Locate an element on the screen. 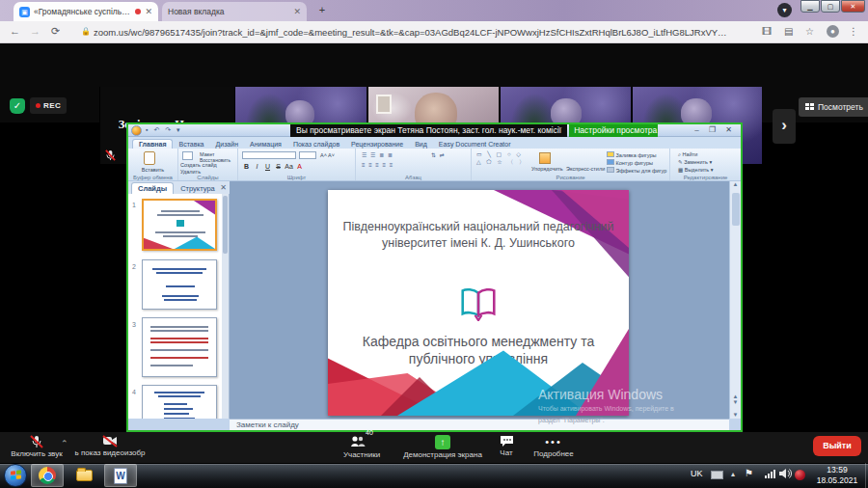 This screenshot has width=868, height=488. notes-area: Заметки к слайду is located at coordinates (479, 424).